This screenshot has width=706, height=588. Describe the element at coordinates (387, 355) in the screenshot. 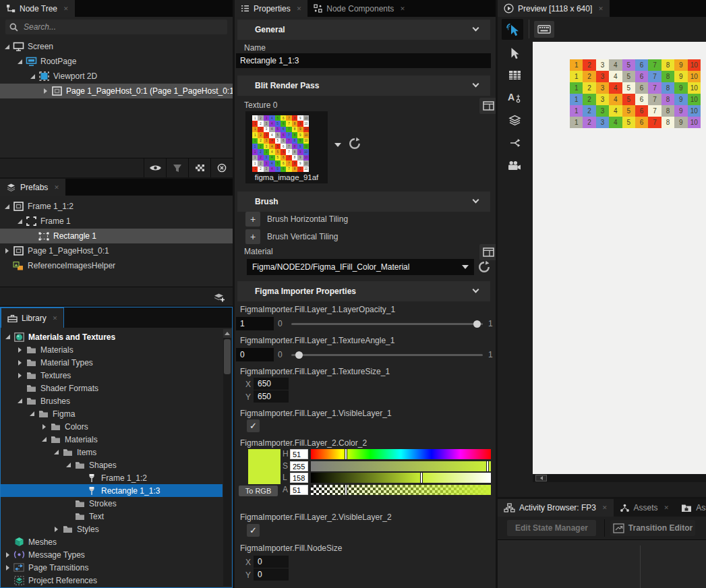

I see `texture-angle-slider` at that location.